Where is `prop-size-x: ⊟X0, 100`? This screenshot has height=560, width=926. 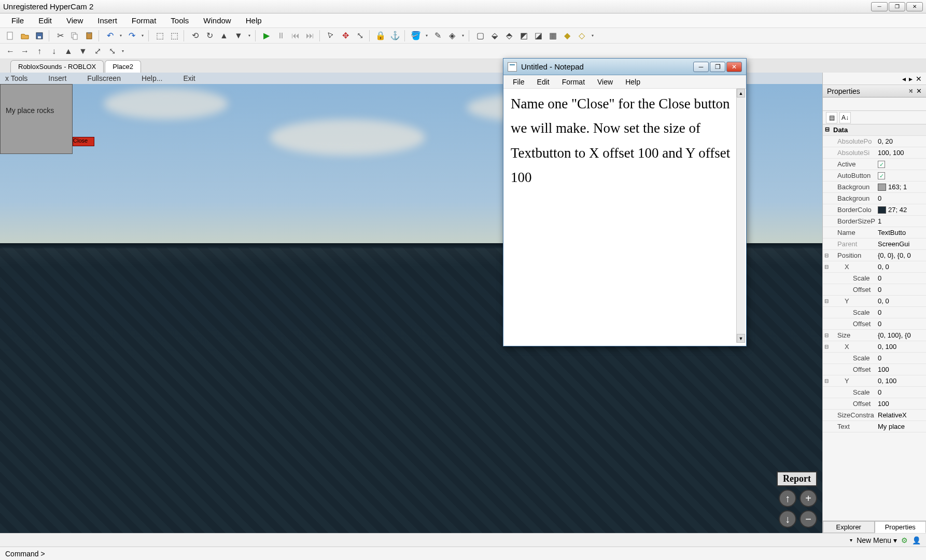 prop-size-x: ⊟X0, 100 is located at coordinates (874, 347).